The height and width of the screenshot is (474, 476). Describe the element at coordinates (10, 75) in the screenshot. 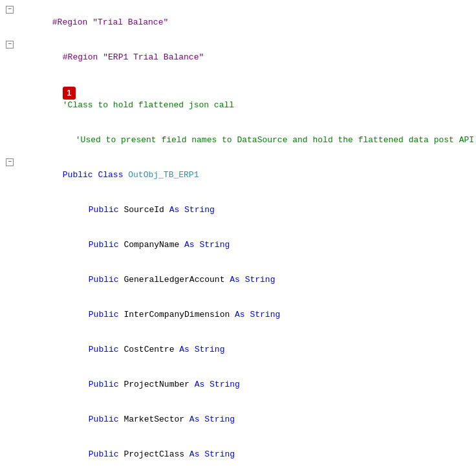

I see `gutter-label1` at that location.